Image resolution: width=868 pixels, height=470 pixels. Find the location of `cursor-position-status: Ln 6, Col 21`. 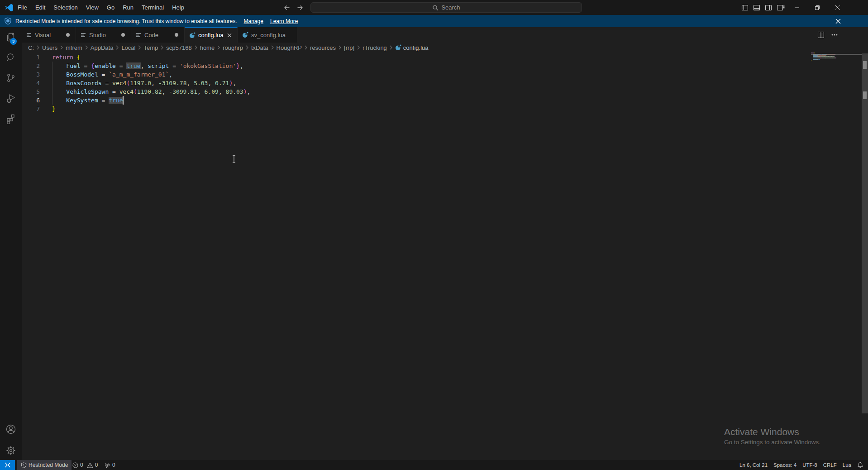

cursor-position-status: Ln 6, Col 21 is located at coordinates (754, 465).